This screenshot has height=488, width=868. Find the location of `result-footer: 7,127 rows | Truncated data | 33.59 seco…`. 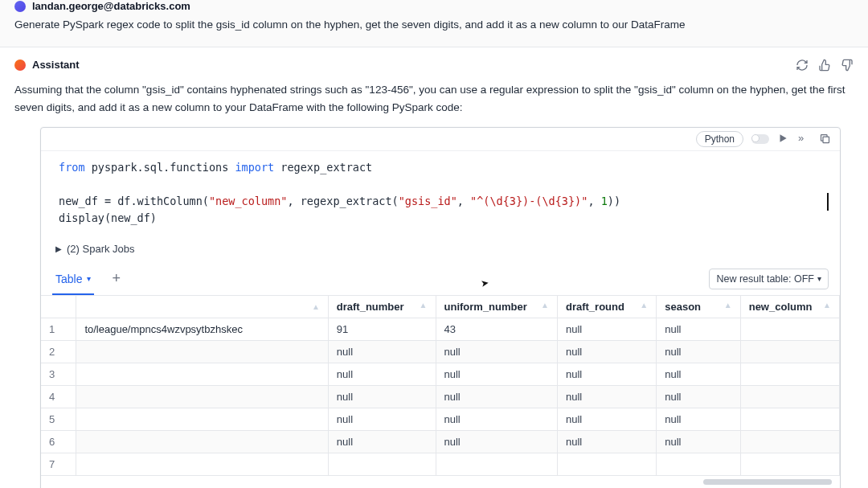

result-footer: 7,127 rows | Truncated data | 33.59 seco… is located at coordinates (440, 486).